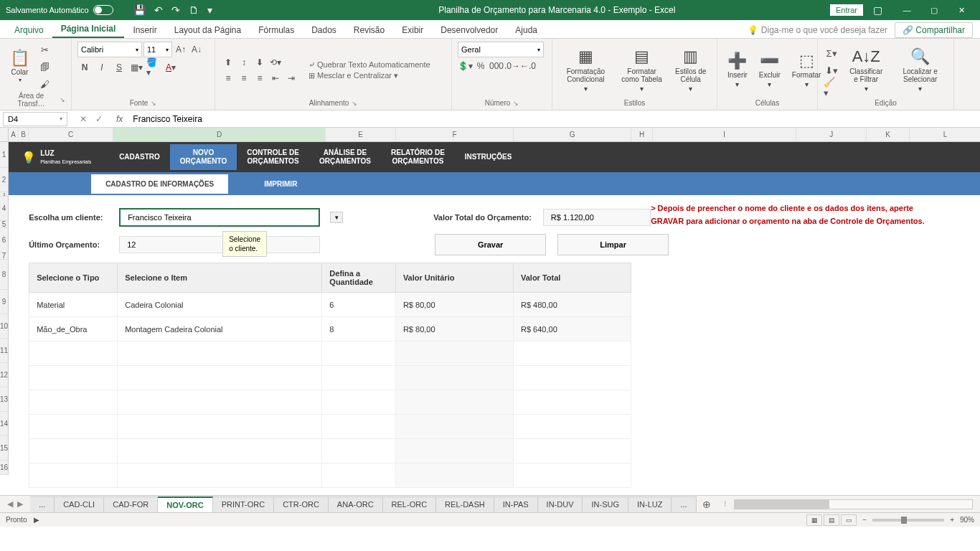 The width and height of the screenshot is (980, 551). I want to click on align-left-icon: ≡, so click(228, 78).